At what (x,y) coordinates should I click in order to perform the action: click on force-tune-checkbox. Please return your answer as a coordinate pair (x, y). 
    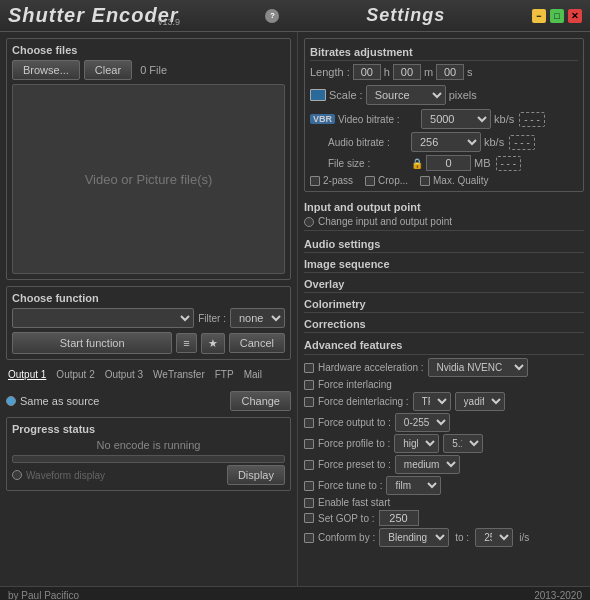
    Looking at the image, I should click on (309, 486).